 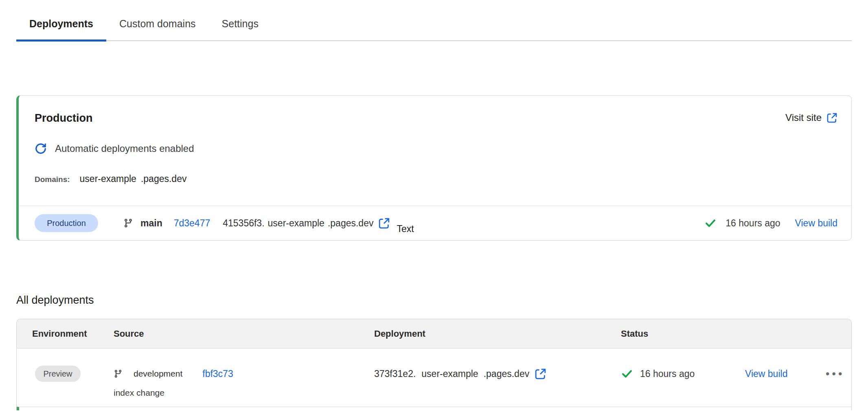 What do you see at coordinates (498, 378) in the screenshot?
I see `cell-deployment: 373f31e2. user-example .pages.dev` at bounding box center [498, 378].